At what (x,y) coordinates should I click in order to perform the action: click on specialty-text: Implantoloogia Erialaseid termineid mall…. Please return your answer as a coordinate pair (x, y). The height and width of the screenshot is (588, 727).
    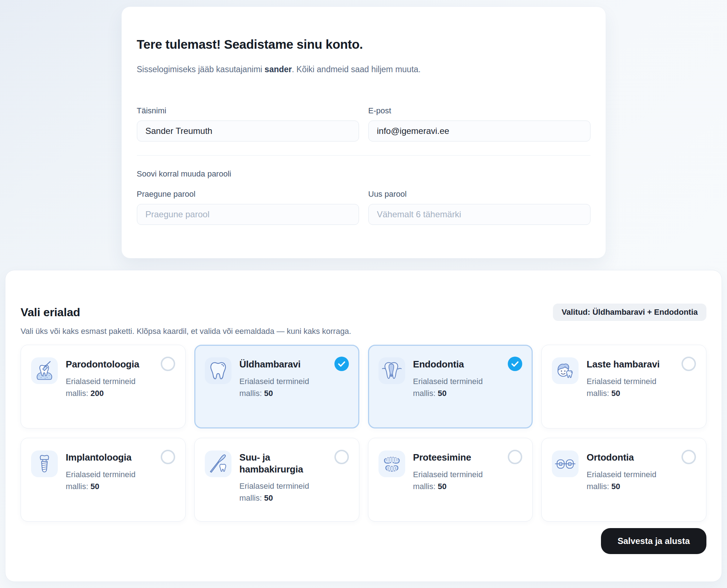
    Looking at the image, I should click on (121, 486).